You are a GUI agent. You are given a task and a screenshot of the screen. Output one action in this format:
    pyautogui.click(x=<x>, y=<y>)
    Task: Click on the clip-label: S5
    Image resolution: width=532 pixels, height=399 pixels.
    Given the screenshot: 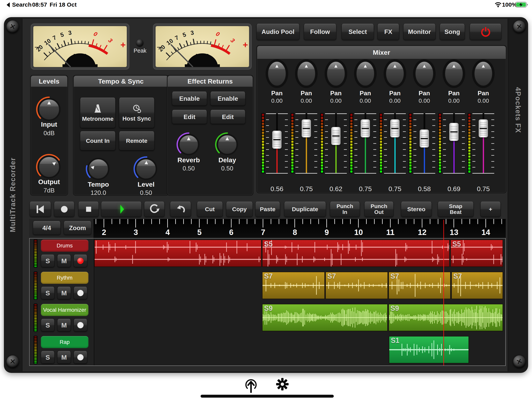 What is the action you would take?
    pyautogui.click(x=456, y=244)
    